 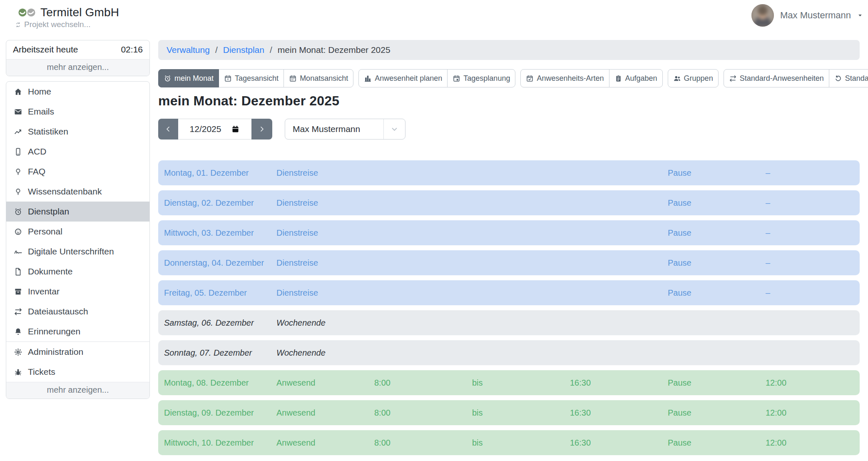 I want to click on previous-month-button, so click(x=168, y=129).